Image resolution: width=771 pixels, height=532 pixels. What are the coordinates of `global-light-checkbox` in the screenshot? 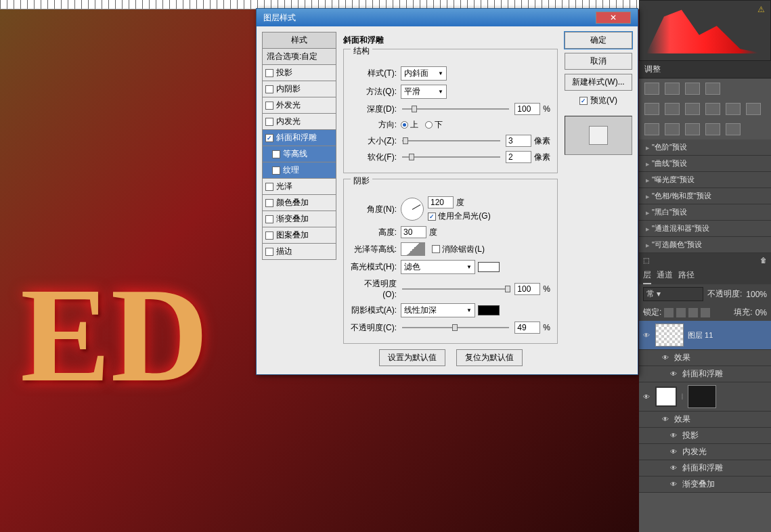 It's located at (432, 217).